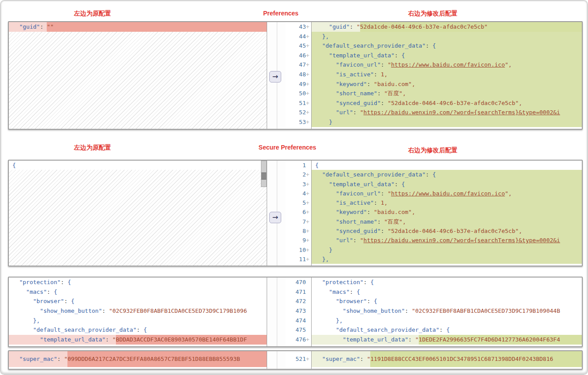 The image size is (588, 375). I want to click on code-segment: "browser", so click(341, 301).